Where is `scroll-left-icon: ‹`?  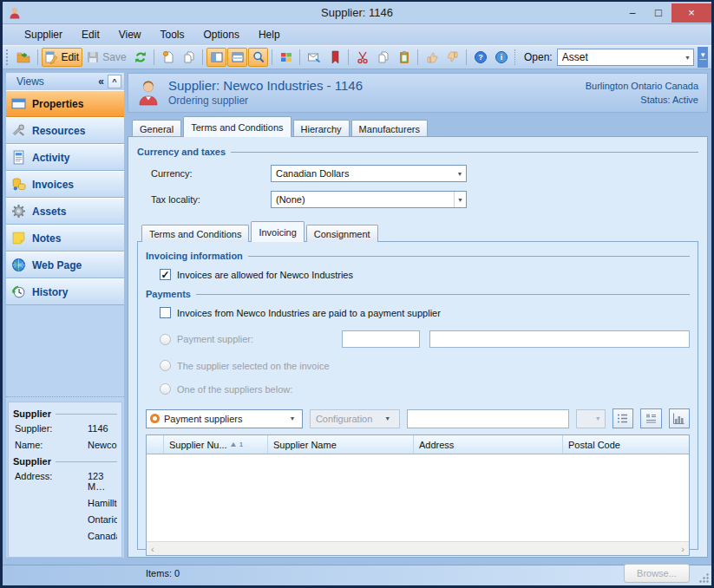
scroll-left-icon: ‹ is located at coordinates (153, 549).